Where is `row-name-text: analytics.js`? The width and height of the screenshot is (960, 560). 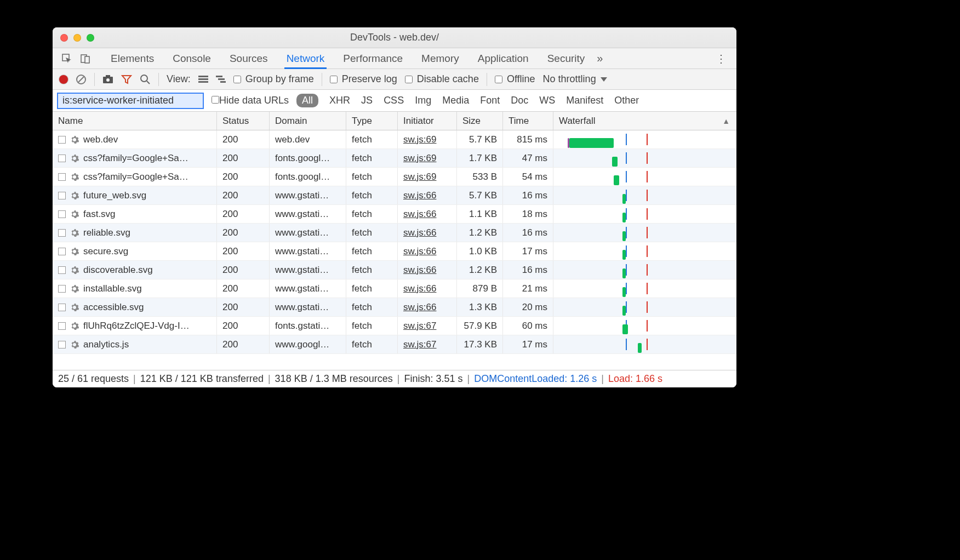 row-name-text: analytics.js is located at coordinates (106, 345).